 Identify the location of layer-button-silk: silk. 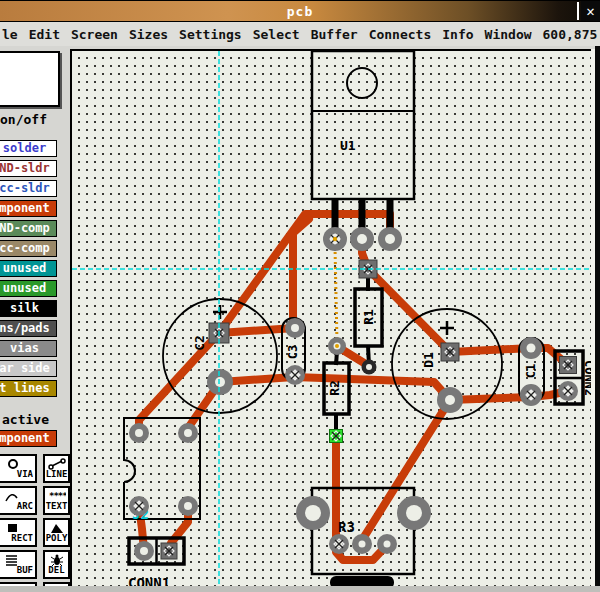
(28, 308).